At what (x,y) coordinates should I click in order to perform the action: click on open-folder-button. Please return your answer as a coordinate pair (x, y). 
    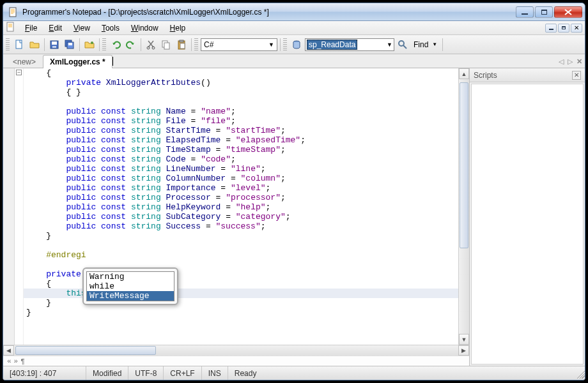
    Looking at the image, I should click on (89, 45).